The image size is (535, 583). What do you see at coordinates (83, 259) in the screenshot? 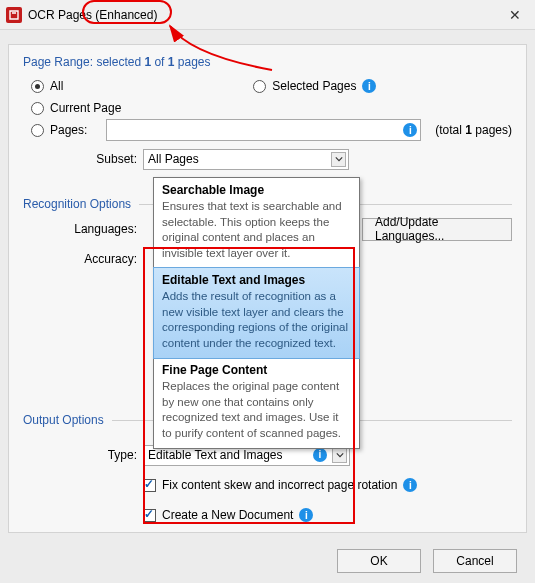
I see `accuracy-label: Accuracy:` at bounding box center [83, 259].